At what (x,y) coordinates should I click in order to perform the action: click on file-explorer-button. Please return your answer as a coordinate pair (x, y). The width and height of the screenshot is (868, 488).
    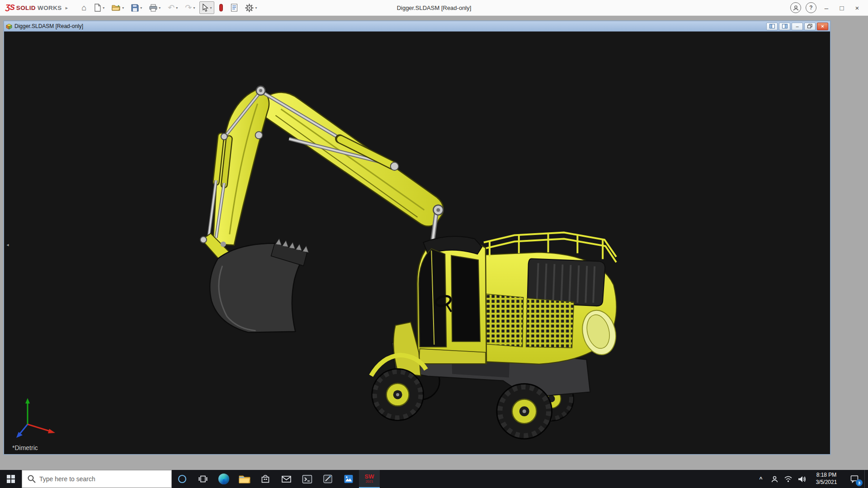
    Looking at the image, I should click on (245, 479).